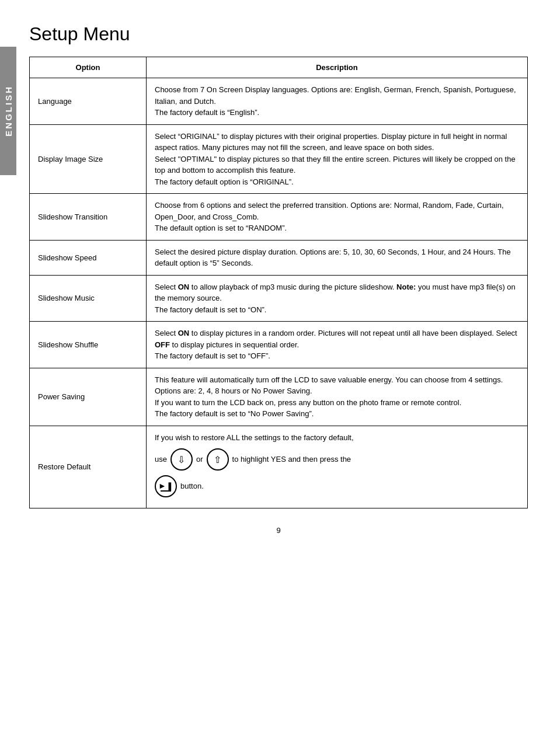 The height and width of the screenshot is (756, 557). What do you see at coordinates (166, 486) in the screenshot?
I see `play-symbol: ►❚` at bounding box center [166, 486].